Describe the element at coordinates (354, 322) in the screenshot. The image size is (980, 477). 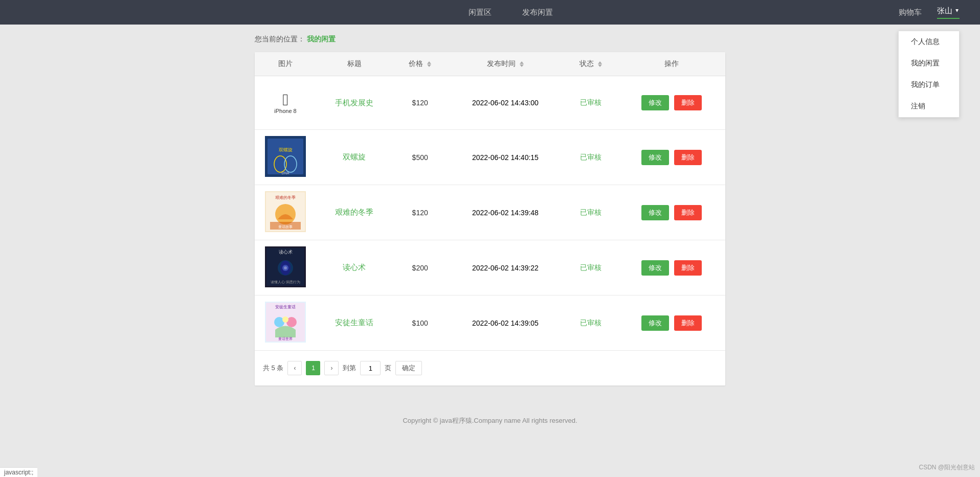
I see `product-title: 安徒生童话` at that location.